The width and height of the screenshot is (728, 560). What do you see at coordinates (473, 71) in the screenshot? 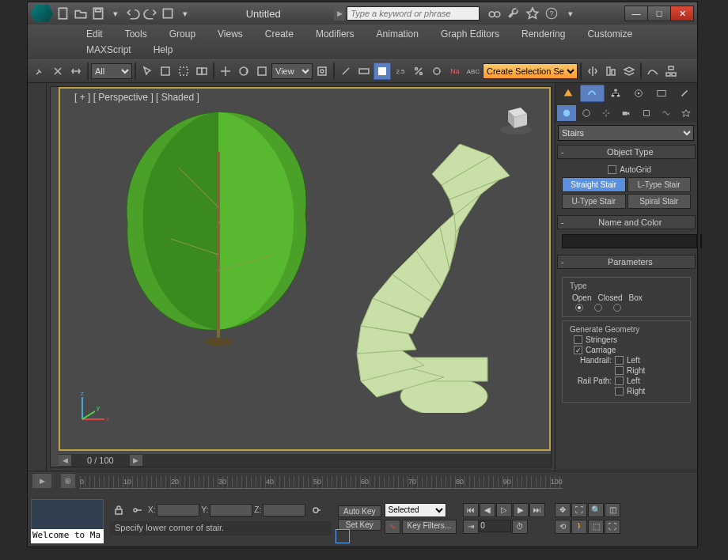
I see `edit-named-icon: ABC` at bounding box center [473, 71].